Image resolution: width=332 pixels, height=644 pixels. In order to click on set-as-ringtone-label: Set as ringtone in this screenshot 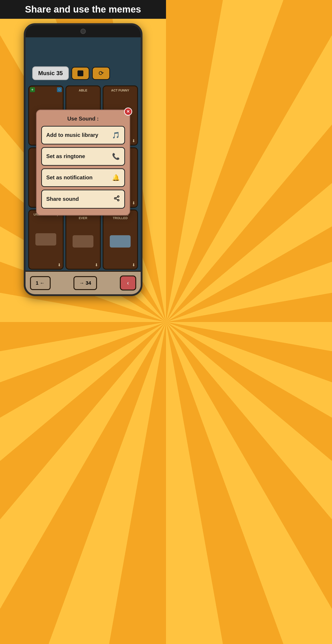, I will do `click(66, 156)`.